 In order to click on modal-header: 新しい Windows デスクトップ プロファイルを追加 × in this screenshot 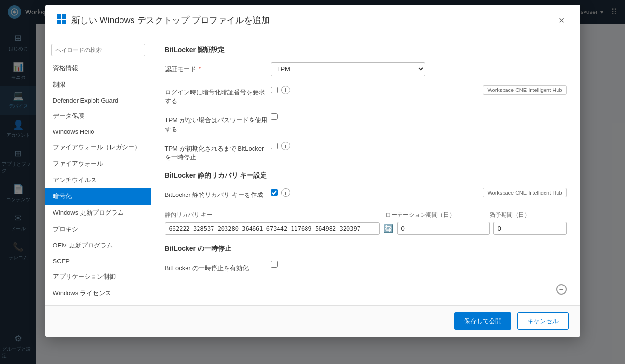, I will do `click(313, 20)`.